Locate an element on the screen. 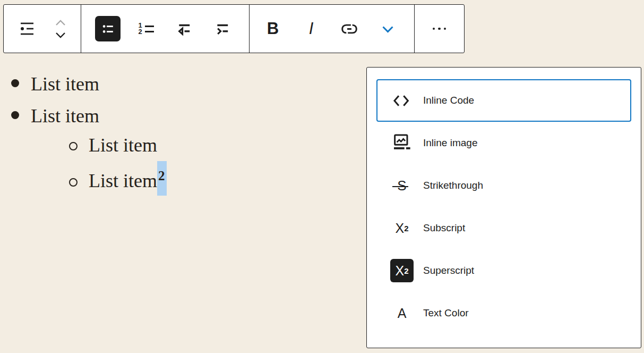 The height and width of the screenshot is (353, 644). menu-item-label: Inline Code is located at coordinates (449, 100).